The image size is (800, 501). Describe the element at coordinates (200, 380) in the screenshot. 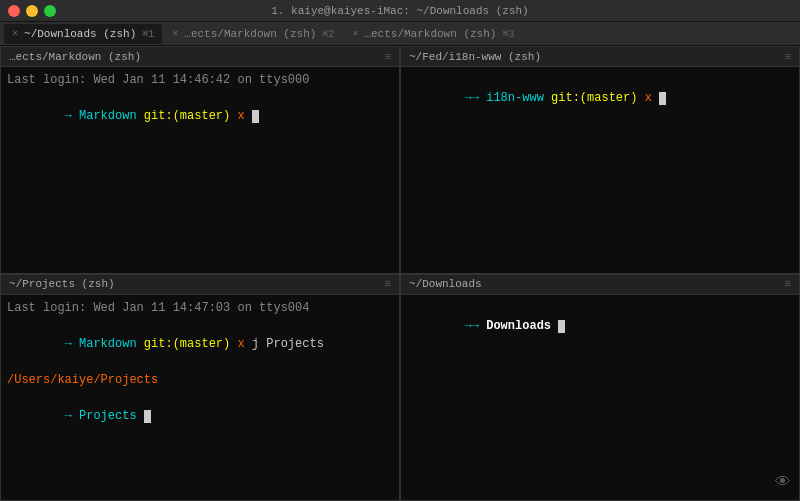

I see `terminal-line-3: /Users/kaiye/Projects` at that location.